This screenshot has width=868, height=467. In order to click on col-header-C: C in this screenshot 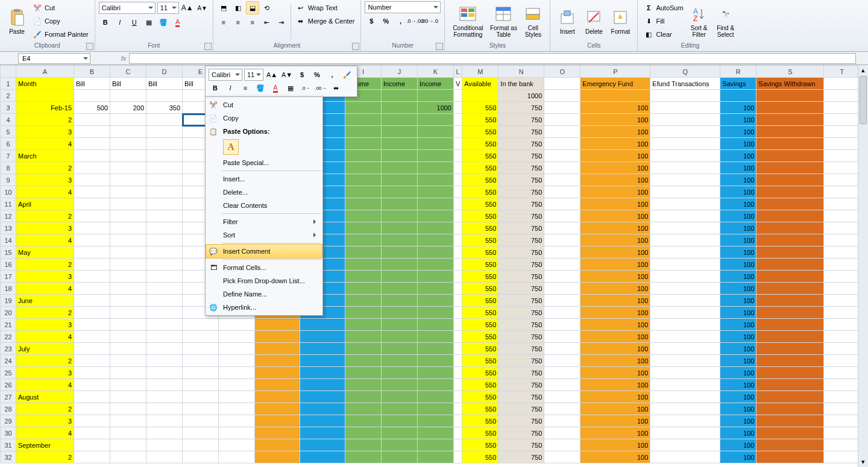, I will do `click(128, 72)`.